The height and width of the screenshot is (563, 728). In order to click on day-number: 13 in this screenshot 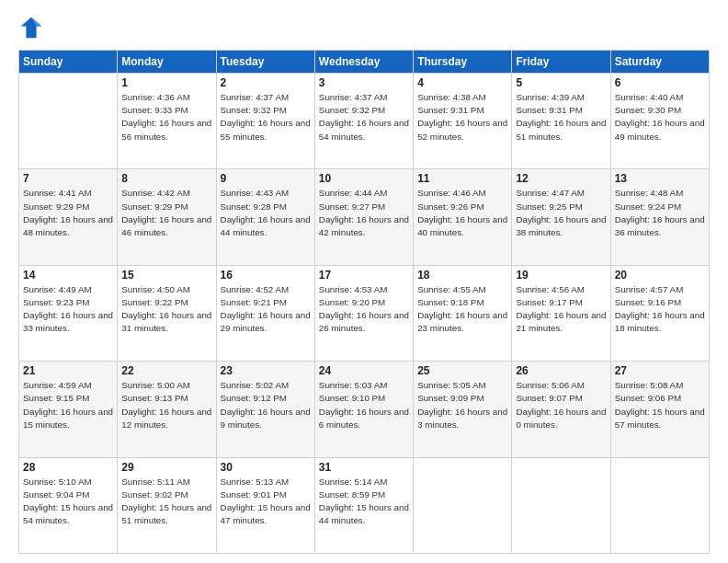, I will do `click(660, 178)`.